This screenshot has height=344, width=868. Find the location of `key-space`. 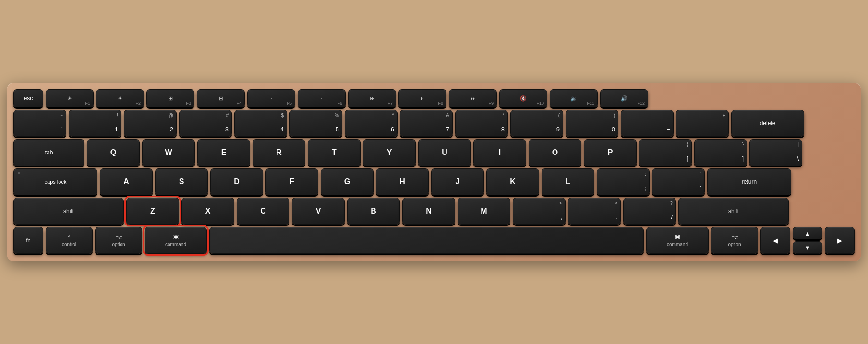

key-space is located at coordinates (426, 240).